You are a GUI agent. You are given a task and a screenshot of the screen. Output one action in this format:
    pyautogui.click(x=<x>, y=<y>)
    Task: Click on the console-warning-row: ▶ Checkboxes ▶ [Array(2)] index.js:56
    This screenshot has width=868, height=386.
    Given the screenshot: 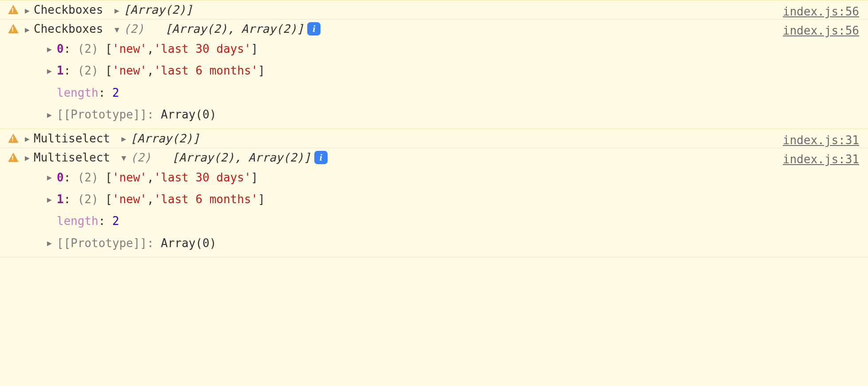 What is the action you would take?
    pyautogui.click(x=434, y=10)
    